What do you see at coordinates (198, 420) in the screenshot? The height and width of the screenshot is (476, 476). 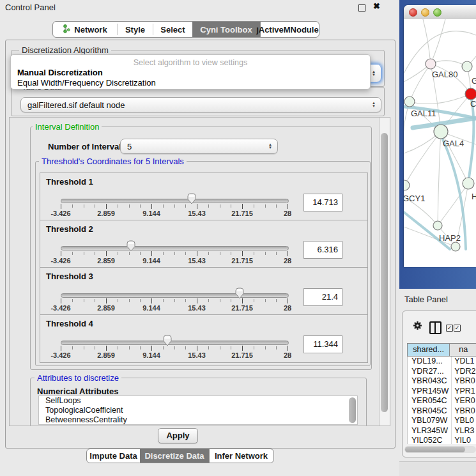 I see `attribute-list-item: BetweennessCentrality` at bounding box center [198, 420].